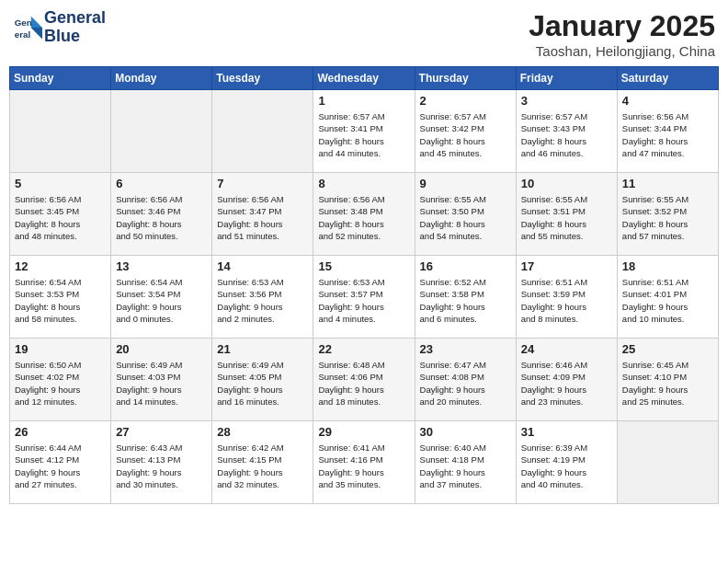 Image resolution: width=728 pixels, height=563 pixels. What do you see at coordinates (566, 79) in the screenshot?
I see `weekday-header-friday: Friday` at bounding box center [566, 79].